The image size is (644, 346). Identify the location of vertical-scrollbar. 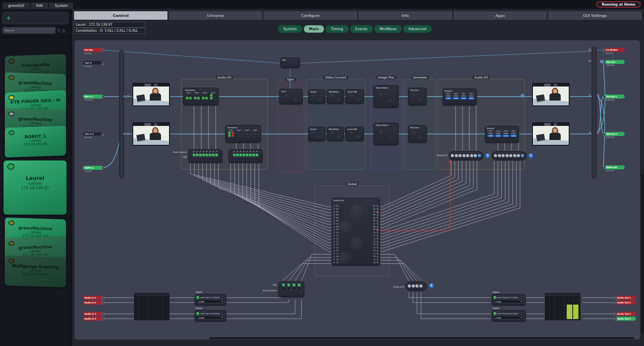
(642, 253).